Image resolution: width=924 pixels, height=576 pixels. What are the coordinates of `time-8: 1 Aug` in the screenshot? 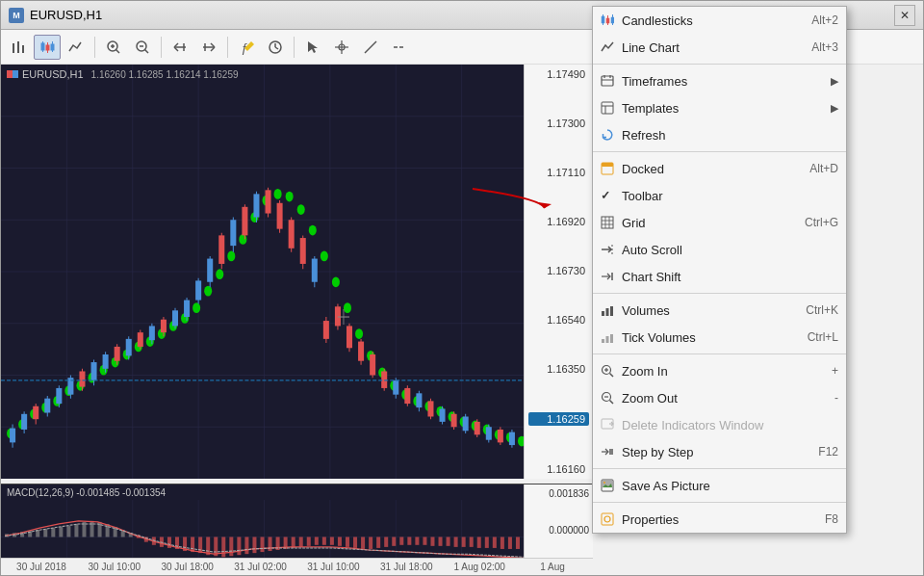 It's located at (552, 566).